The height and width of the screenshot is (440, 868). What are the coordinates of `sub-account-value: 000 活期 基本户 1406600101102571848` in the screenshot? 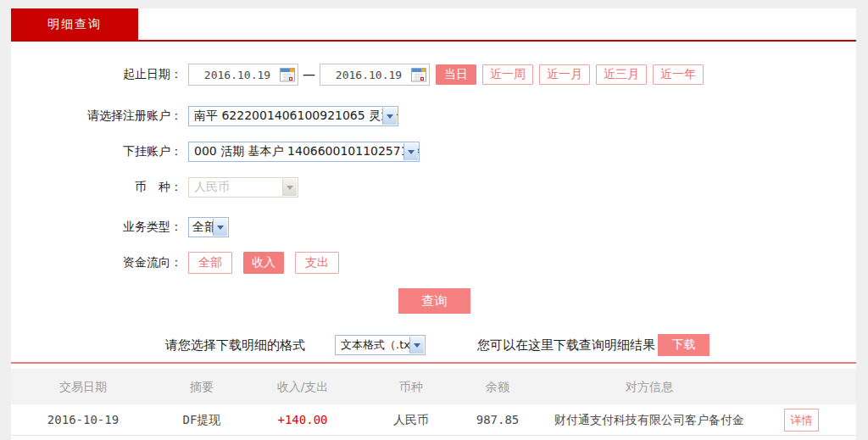 It's located at (307, 152).